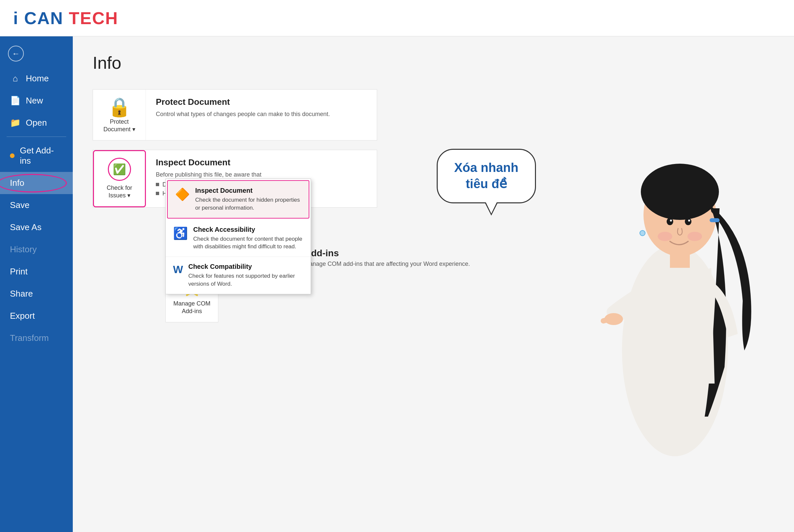 The width and height of the screenshot is (794, 532). What do you see at coordinates (12, 156) in the screenshot?
I see `bullet-icon` at bounding box center [12, 156].